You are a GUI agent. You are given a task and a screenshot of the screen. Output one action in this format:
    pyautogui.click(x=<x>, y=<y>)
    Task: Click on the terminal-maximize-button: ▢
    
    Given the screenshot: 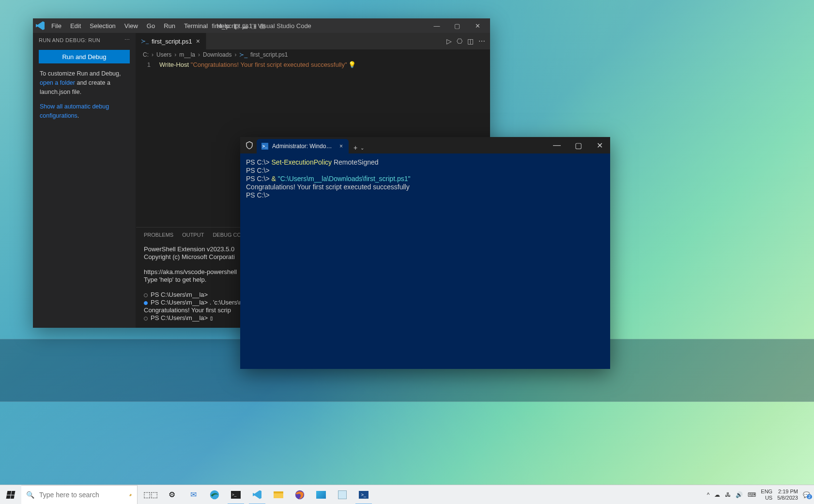 What is the action you would take?
    pyautogui.click(x=578, y=145)
    